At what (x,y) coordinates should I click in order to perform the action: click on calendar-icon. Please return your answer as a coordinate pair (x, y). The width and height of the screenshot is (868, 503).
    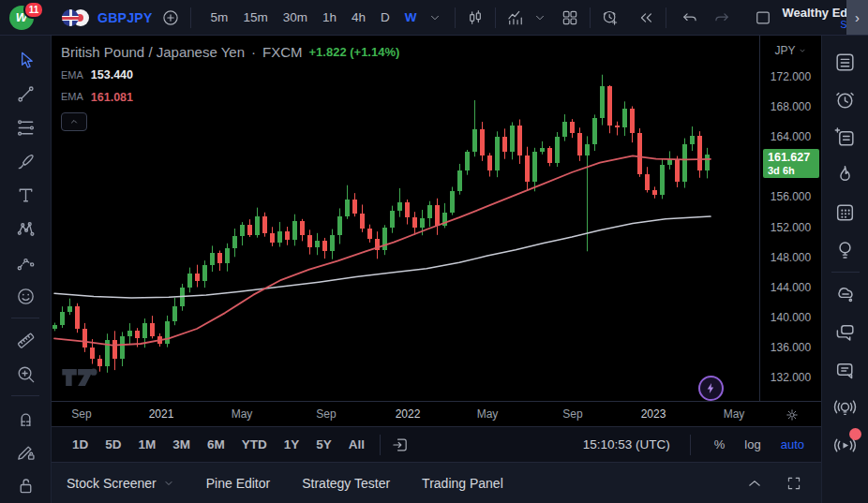
    Looking at the image, I should click on (846, 212).